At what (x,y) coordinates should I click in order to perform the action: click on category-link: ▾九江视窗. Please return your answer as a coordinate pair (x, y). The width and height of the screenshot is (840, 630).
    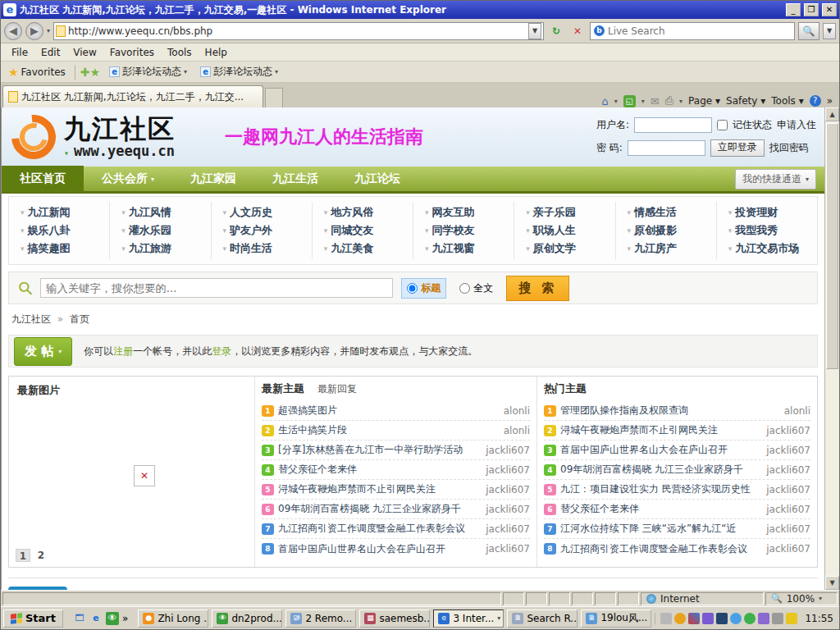
    Looking at the image, I should click on (465, 249).